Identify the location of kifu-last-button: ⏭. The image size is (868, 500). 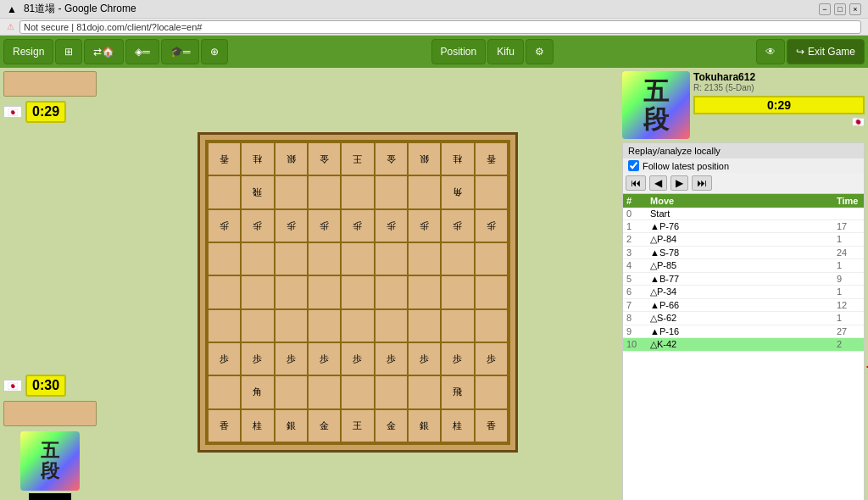
(702, 183).